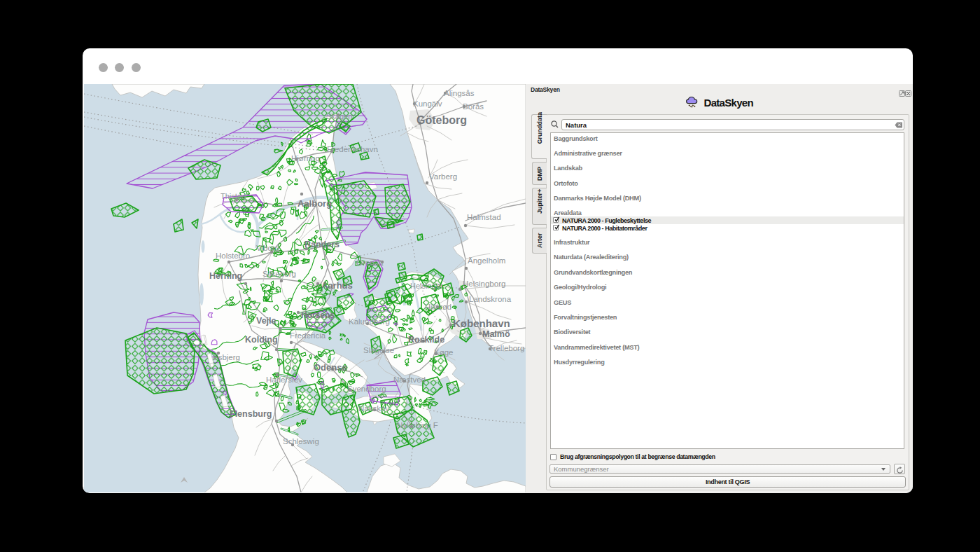 The width and height of the screenshot is (980, 552). I want to click on svg-text: Frederikshavn, so click(353, 149).